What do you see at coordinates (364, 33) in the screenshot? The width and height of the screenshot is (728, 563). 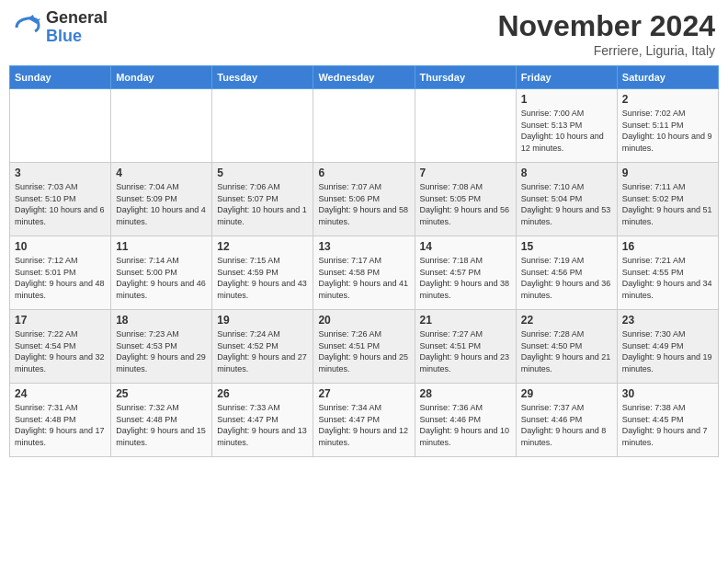 I see `page-header: General Blue November 2024 Ferriere, Lig…` at bounding box center [364, 33].